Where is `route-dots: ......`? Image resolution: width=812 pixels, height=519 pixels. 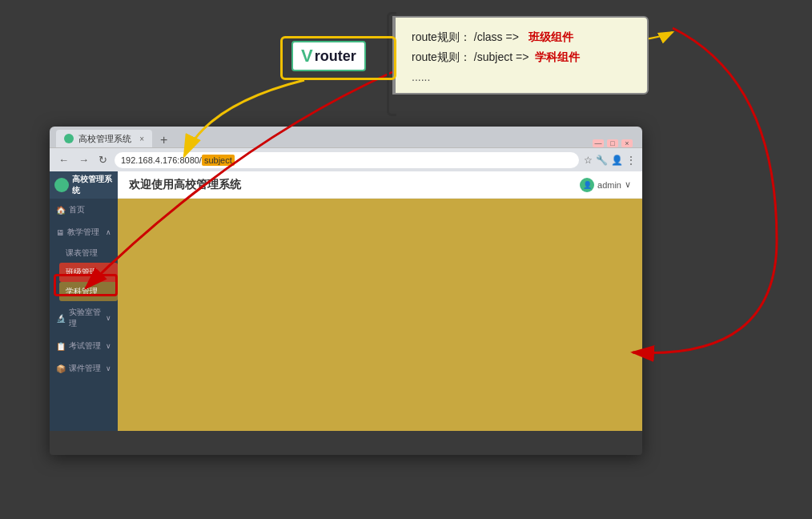
route-dots: ...... is located at coordinates (521, 77).